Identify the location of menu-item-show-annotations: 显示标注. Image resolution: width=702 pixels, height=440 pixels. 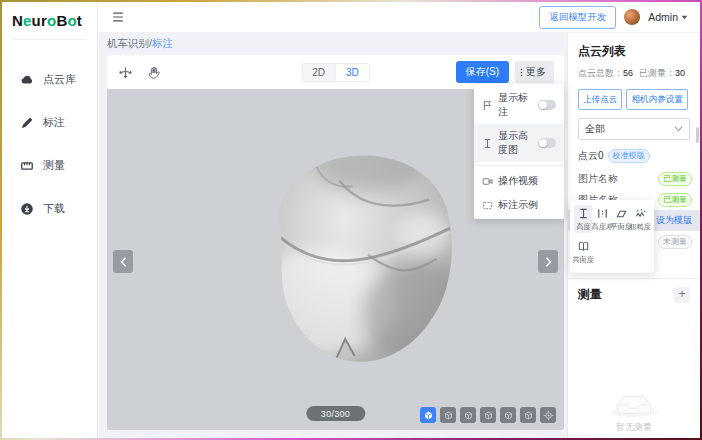
(519, 105).